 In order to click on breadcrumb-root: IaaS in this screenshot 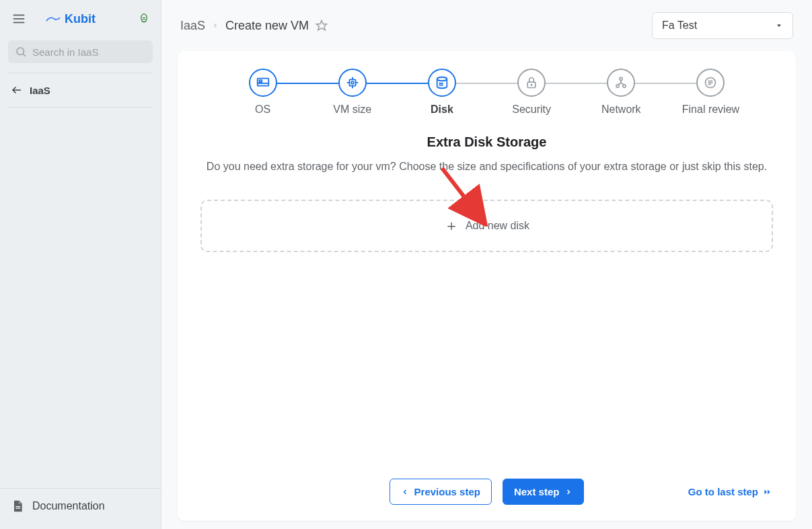, I will do `click(192, 26)`.